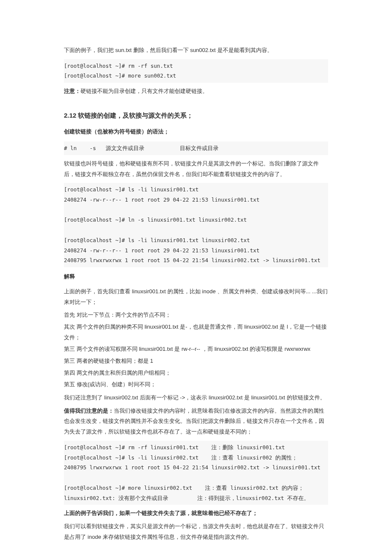  What do you see at coordinates (196, 498) in the screenshot?
I see `code-line: linuxsir002.txt: 没有那个文件或目录 注：得到提示，linuxs…` at bounding box center [196, 498].